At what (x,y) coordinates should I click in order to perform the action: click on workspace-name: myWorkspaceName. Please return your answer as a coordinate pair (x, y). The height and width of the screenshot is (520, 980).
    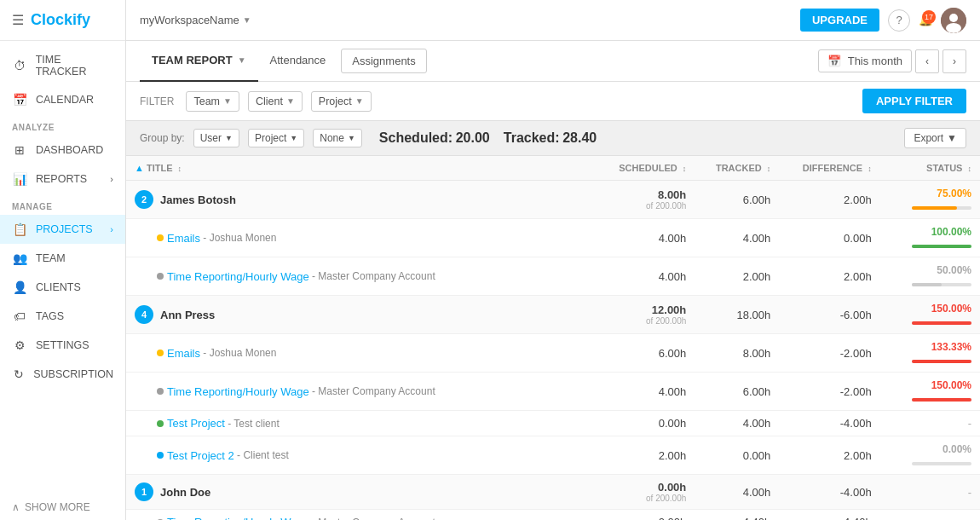
    Looking at the image, I should click on (189, 20).